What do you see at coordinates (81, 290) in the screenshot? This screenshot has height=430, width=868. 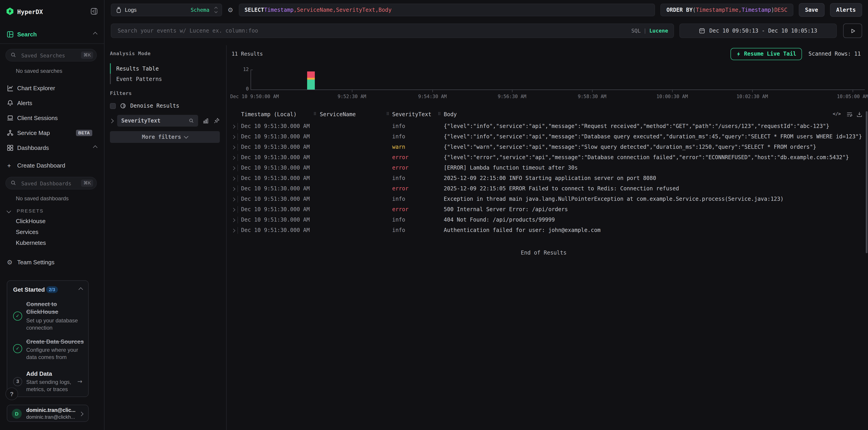 I see `chevron-up-icon` at bounding box center [81, 290].